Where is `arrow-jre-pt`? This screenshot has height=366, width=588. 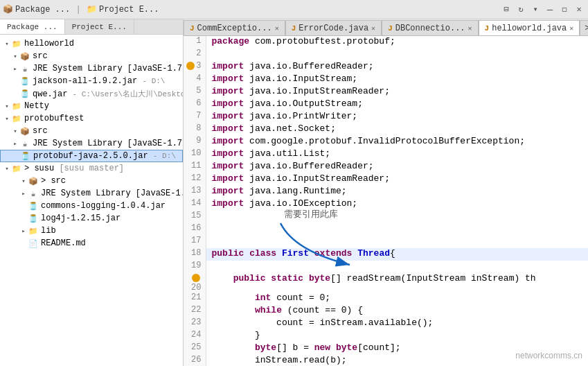 arrow-jre-pt is located at coordinates (15, 143).